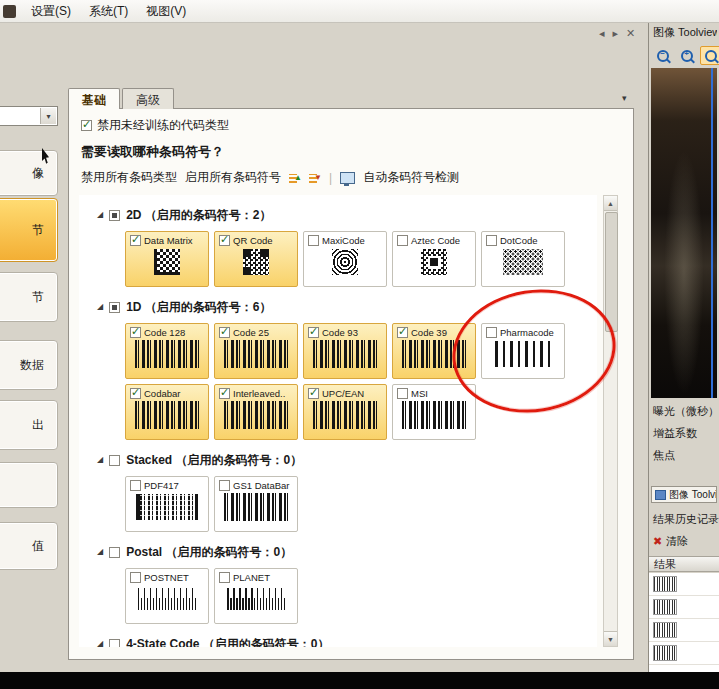 The height and width of the screenshot is (689, 719). I want to click on symbology-card: Data Matrix, so click(167, 259).